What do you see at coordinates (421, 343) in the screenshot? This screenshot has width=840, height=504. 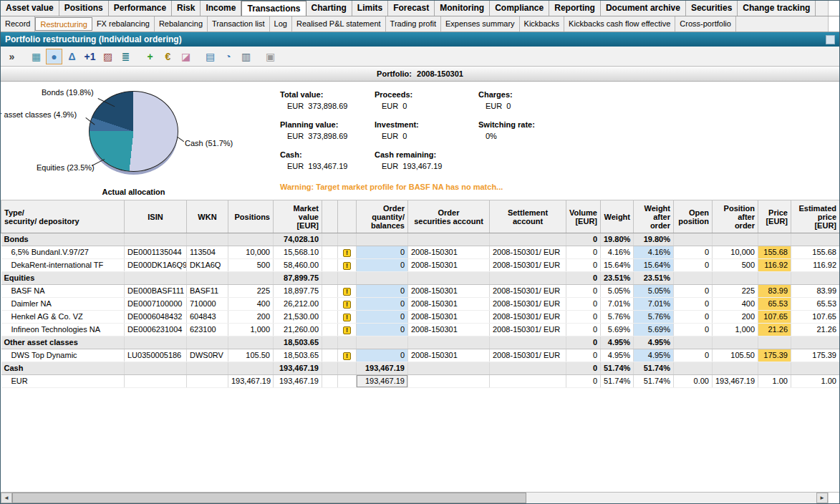 I see `group-row-other-asset-classes: Other asset classes18,503.6504.95%4.95%` at bounding box center [421, 343].